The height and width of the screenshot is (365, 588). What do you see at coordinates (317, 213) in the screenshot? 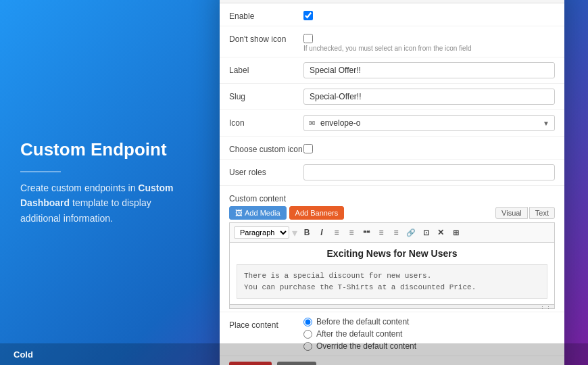
I see `add-banners-button: Add Banners` at bounding box center [317, 213].